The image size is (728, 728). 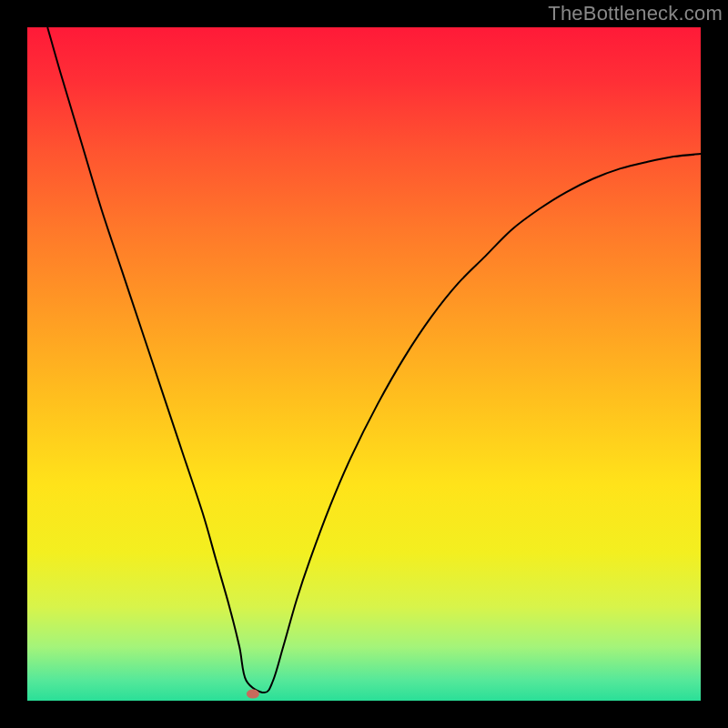 I want to click on watermark-text: TheBottleneck.com, so click(x=635, y=14).